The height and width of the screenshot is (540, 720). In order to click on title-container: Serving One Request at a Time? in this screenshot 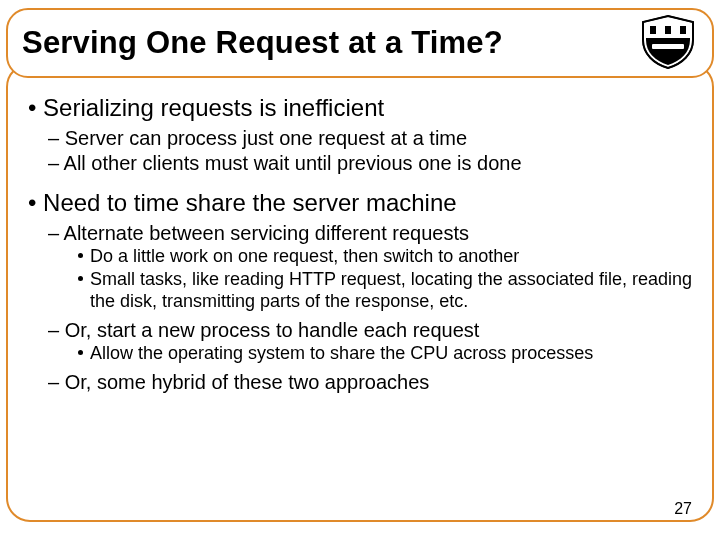, I will do `click(360, 43)`.